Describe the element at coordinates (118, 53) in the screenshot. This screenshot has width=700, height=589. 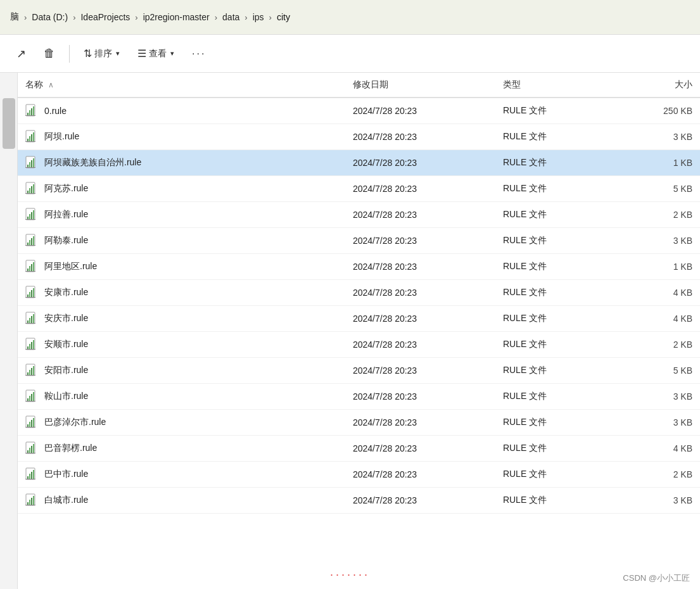
I see `sort-chevron-icon: ▾` at that location.